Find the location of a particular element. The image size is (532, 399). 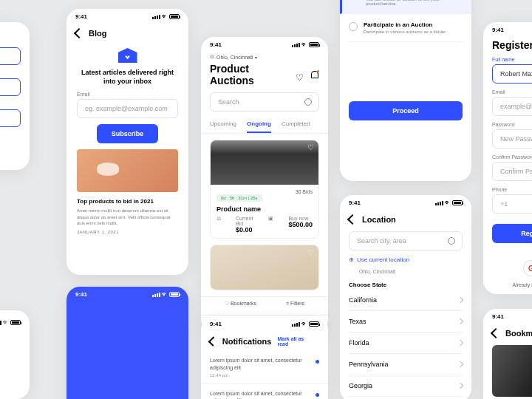

bookmarks-screen: 9:41 ᯤ Bookmarks is located at coordinates (508, 354).